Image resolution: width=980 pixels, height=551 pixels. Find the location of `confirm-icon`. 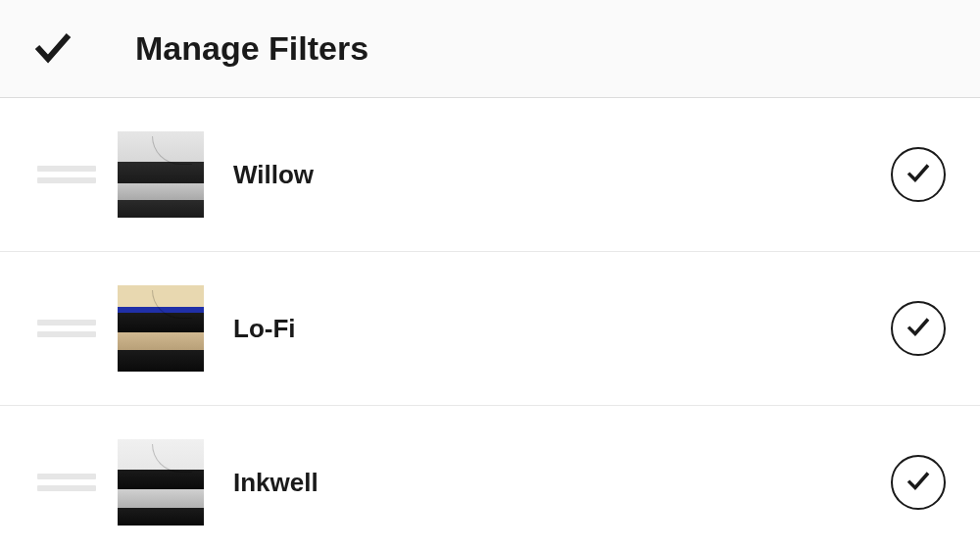

confirm-icon is located at coordinates (53, 49).